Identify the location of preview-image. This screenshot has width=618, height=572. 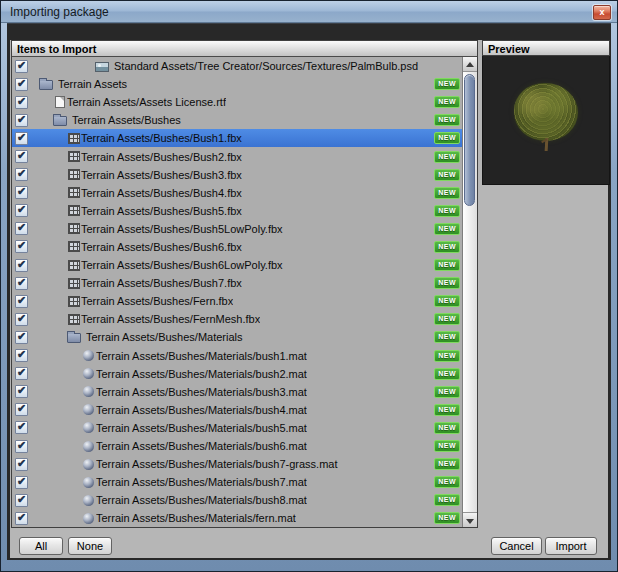
(546, 120).